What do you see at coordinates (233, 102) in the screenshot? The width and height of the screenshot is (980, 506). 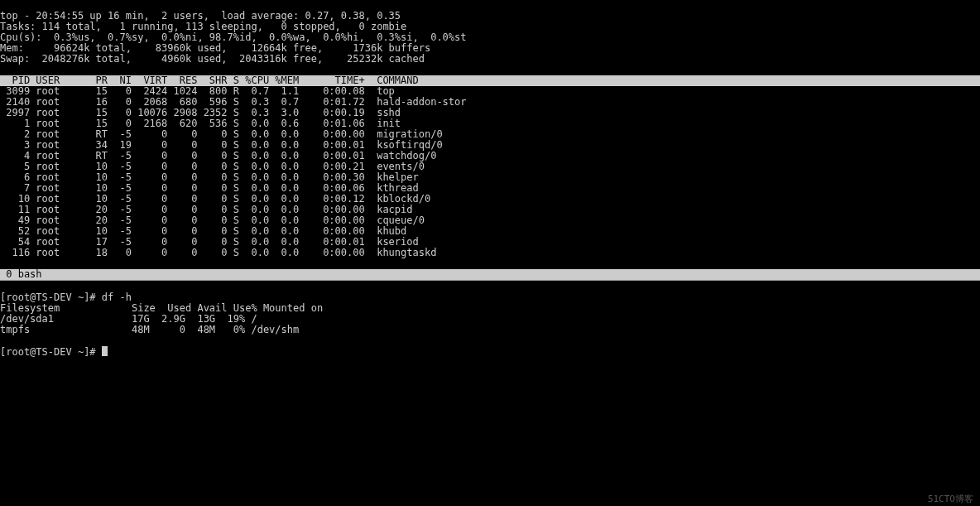 I see `process-row: 2140 root 16 0 2068 680 596 S 0.3 0.7 0:…` at bounding box center [233, 102].